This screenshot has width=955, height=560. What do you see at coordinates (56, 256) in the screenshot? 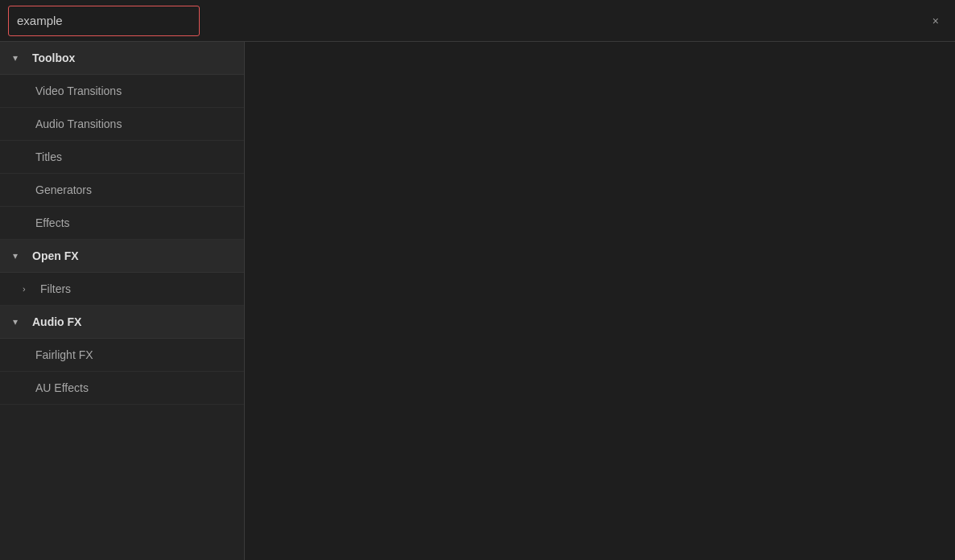
I see `open-fx-label: Open FX` at bounding box center [56, 256].